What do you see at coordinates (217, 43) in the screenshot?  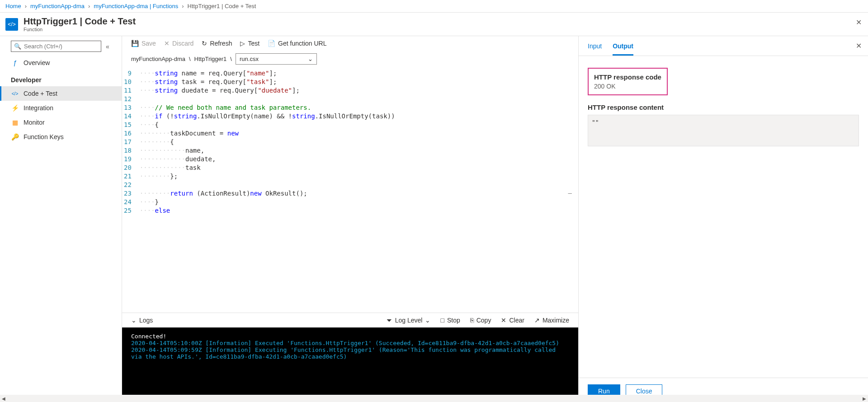 I see `refresh-button: ↻ Refresh` at bounding box center [217, 43].